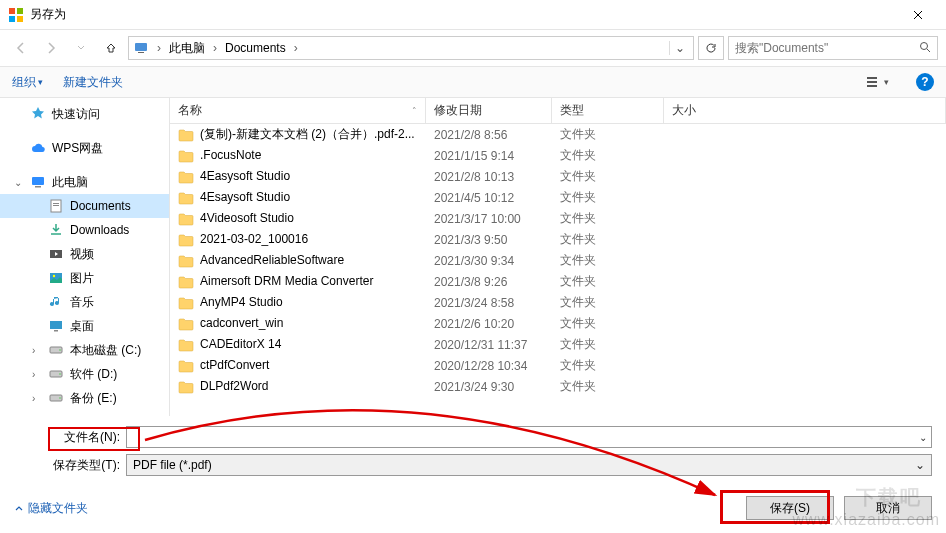 The image size is (946, 533). What do you see at coordinates (923, 438) in the screenshot?
I see `filename-dropdown: ⌄` at bounding box center [923, 438].